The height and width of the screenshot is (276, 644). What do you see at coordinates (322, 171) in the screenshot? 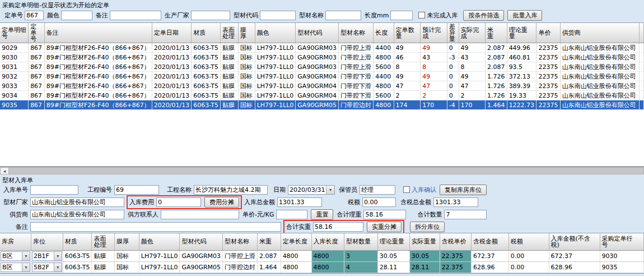
I see `horizontal-scrollbar: ◂` at bounding box center [322, 171].